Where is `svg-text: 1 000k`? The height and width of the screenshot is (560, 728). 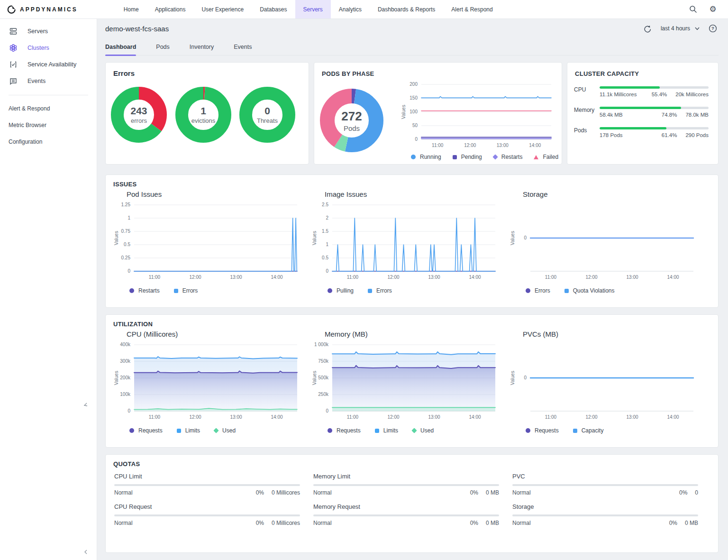 svg-text: 1 000k is located at coordinates (321, 344).